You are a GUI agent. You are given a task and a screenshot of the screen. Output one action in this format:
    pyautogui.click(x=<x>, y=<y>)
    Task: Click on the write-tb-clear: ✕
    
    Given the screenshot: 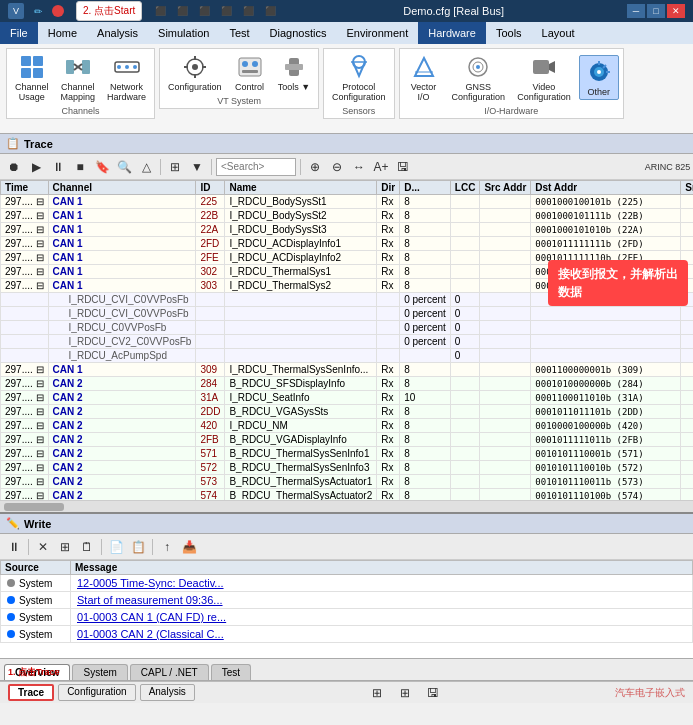 What is the action you would take?
    pyautogui.click(x=43, y=547)
    